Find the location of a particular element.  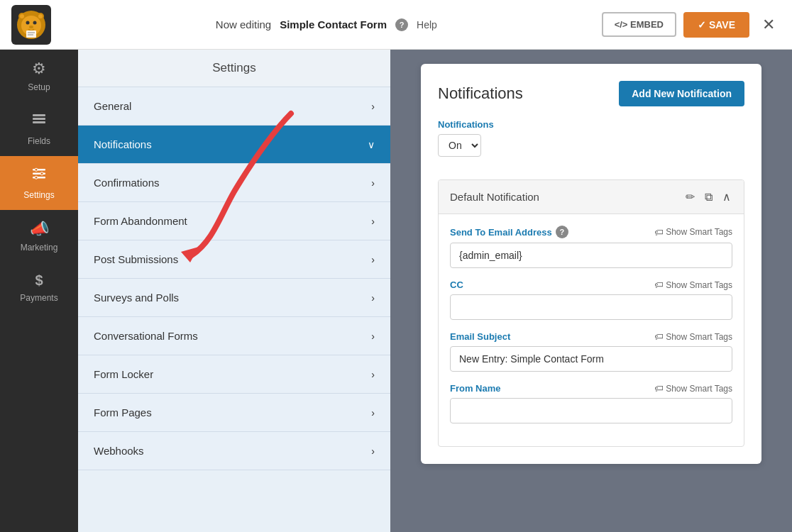

menu-item-surveys-polls: Surveys and Polls › is located at coordinates (234, 298).